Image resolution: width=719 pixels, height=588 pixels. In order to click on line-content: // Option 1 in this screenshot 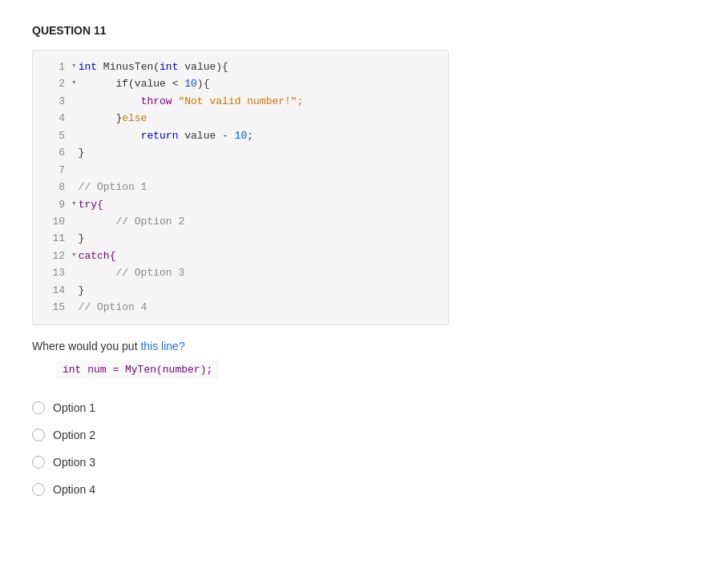, I will do `click(113, 187)`.